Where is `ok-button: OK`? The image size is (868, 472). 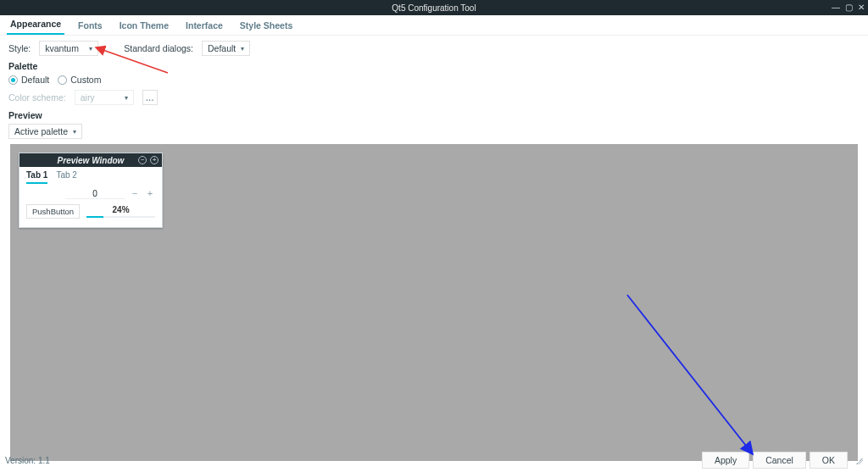 ok-button: OK is located at coordinates (829, 460).